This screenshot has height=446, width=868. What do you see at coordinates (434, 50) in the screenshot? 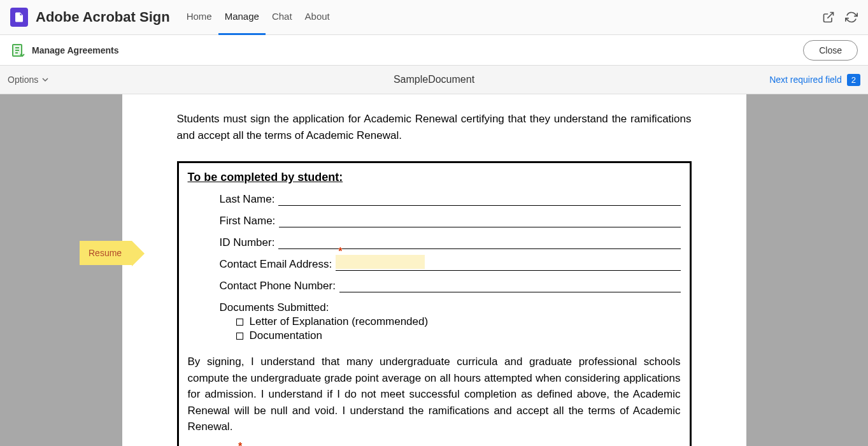
I see `sub-header: Manage Agreements Close` at bounding box center [434, 50].